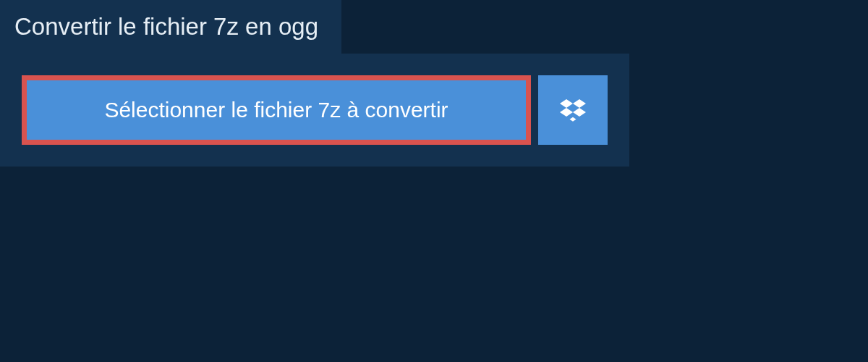 This screenshot has height=362, width=868. What do you see at coordinates (573, 110) in the screenshot?
I see `dropbox-icon` at bounding box center [573, 110].